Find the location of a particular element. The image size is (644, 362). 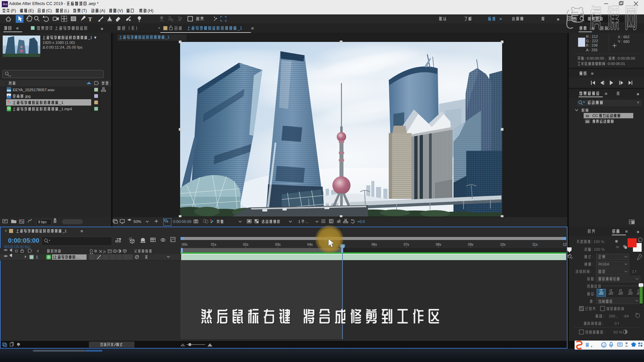

svg-text: 86 is located at coordinates (618, 247).